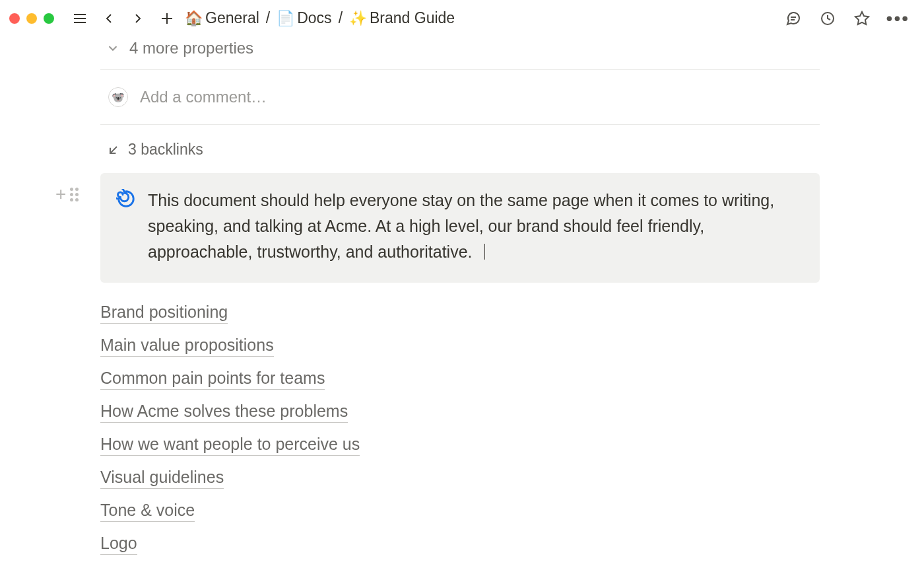 The height and width of the screenshot is (578, 924). I want to click on star-icon, so click(862, 18).